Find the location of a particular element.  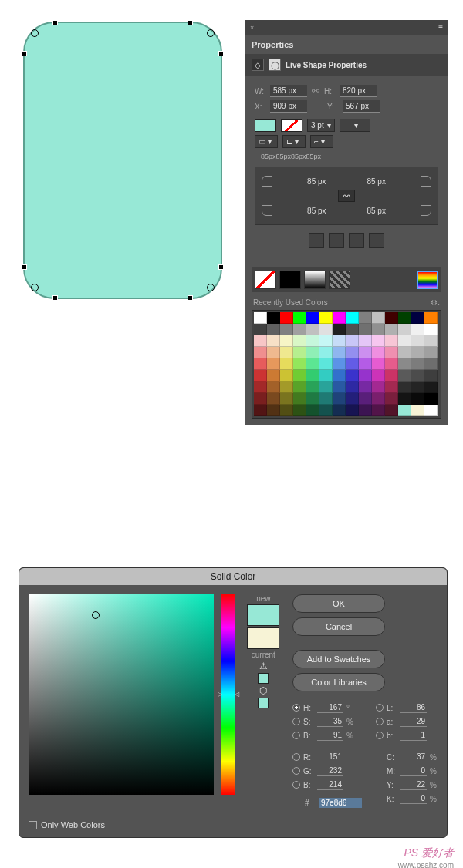

cube-icon: ⬡ is located at coordinates (263, 691).